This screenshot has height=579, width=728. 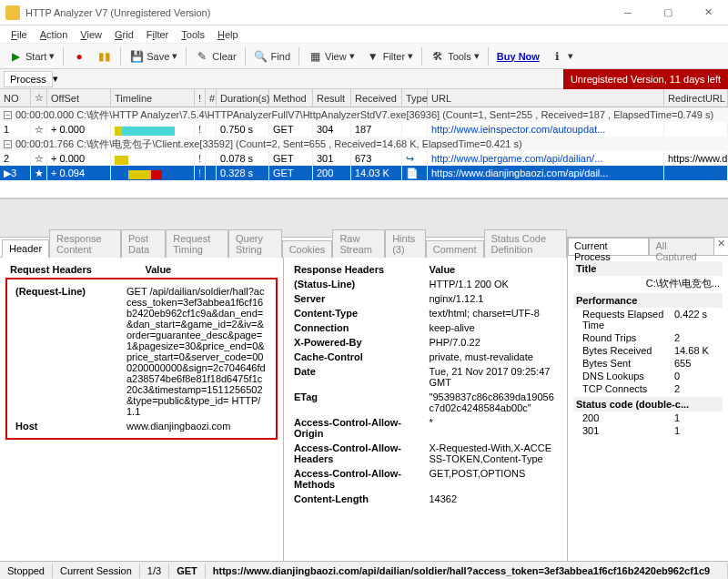 I want to click on group-row: −00:00:00.000 C:\软件\HTTP Analyzer\7.5.4\…, so click(x=364, y=115).